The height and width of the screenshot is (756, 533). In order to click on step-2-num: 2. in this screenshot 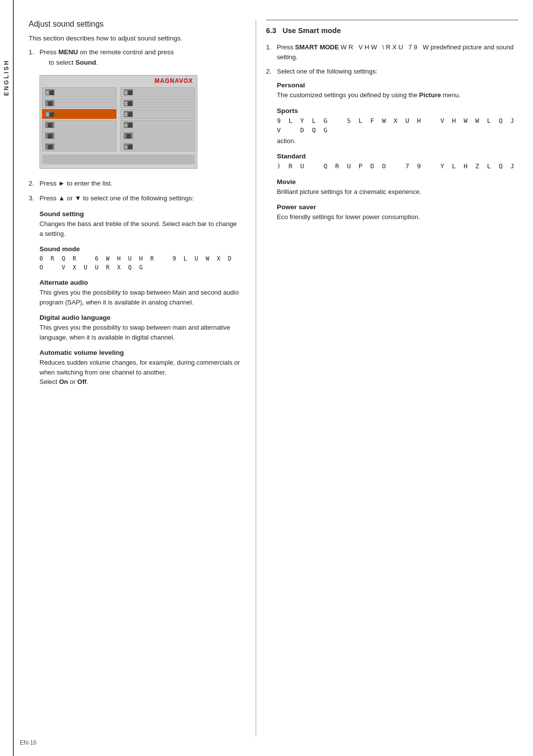, I will do `click(34, 184)`.